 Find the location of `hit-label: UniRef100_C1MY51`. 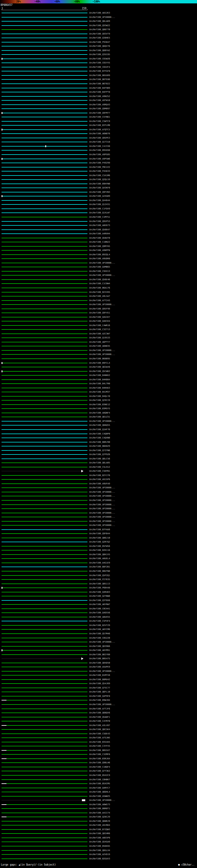

hit-label: UniRef100_C1MY51 is located at coordinates (100, 217).